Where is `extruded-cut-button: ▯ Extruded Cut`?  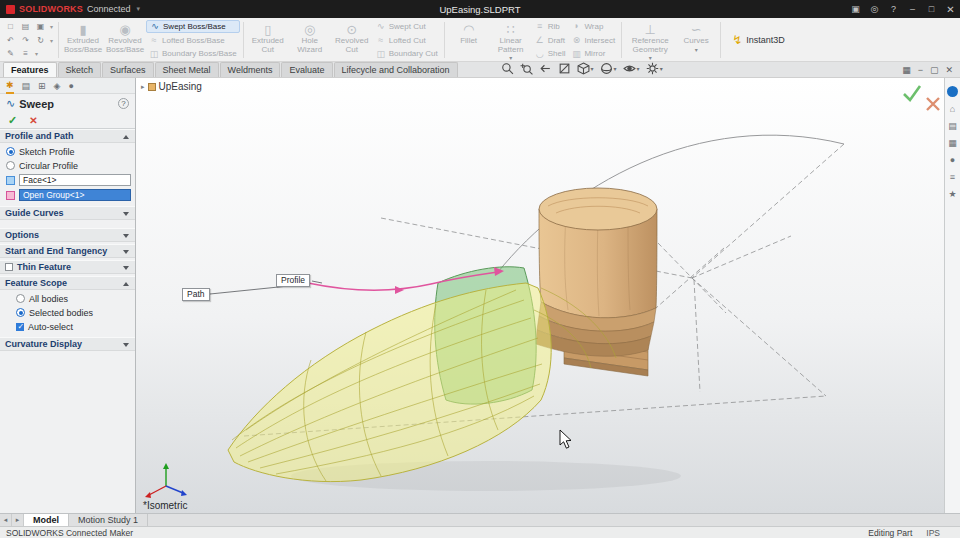
extruded-cut-button: ▯ Extruded Cut is located at coordinates (268, 40).